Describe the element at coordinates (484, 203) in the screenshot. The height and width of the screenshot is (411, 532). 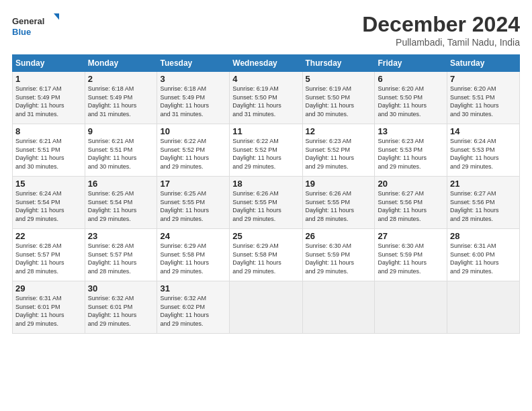
I see `calendar-cell: 21Sunrise: 6:27 AM Sunset: 5:56 PM Dayli…` at that location.